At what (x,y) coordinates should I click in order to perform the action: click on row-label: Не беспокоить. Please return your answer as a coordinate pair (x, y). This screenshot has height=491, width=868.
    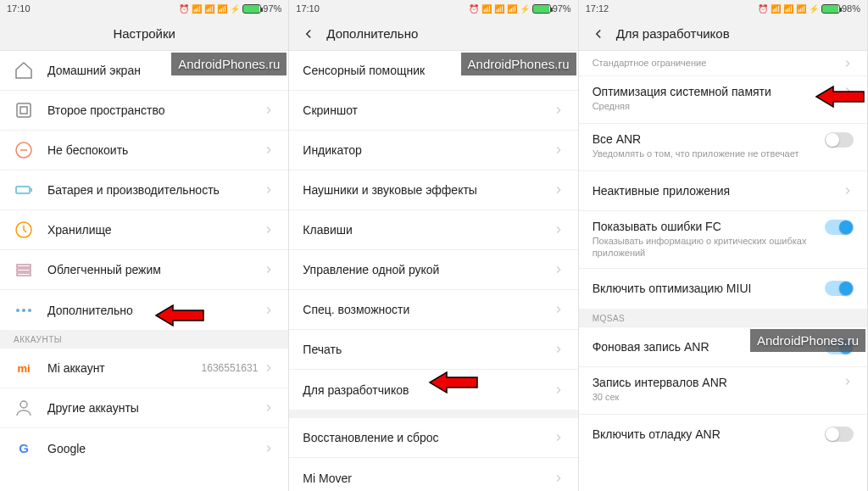
    Looking at the image, I should click on (155, 150).